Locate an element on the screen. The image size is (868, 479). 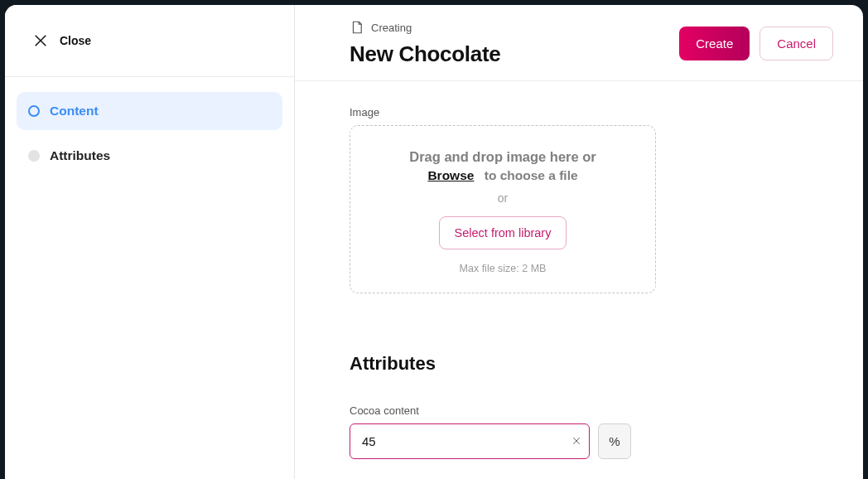
max-size-label: Max file size: 2 MB is located at coordinates (503, 269).